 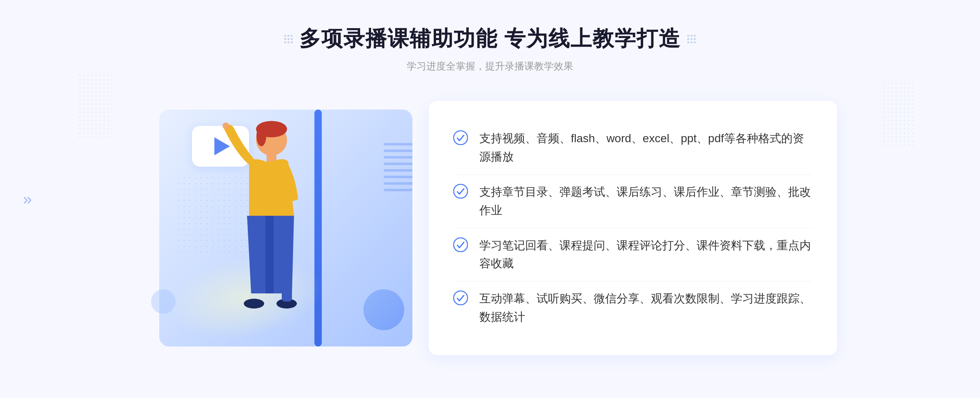 I want to click on feature-item-4: 互动弹幕、试听购买、微信分享、观看次数限制、学习进度跟踪、数据统计, so click(x=633, y=308).